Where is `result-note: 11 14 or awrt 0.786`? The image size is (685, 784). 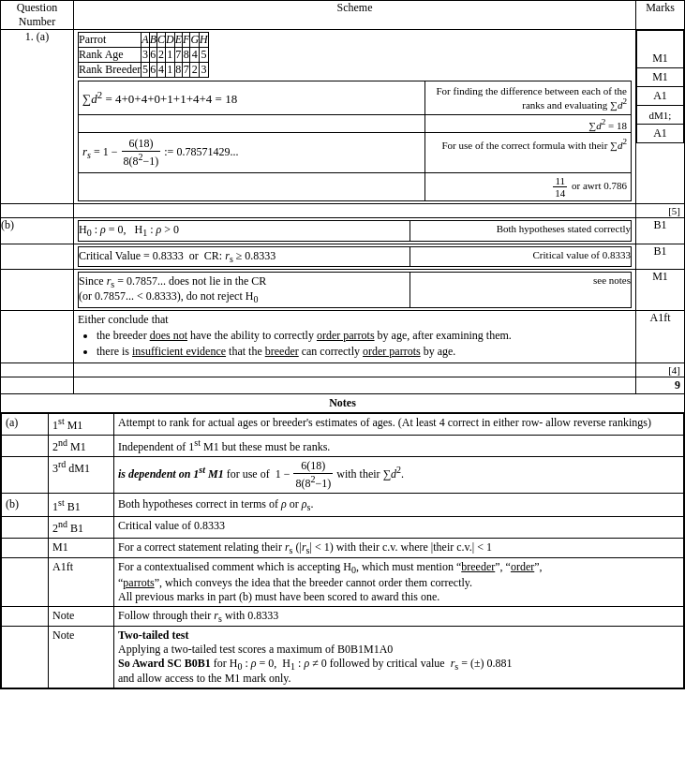 result-note: 11 14 or awrt 0.786 is located at coordinates (529, 187).